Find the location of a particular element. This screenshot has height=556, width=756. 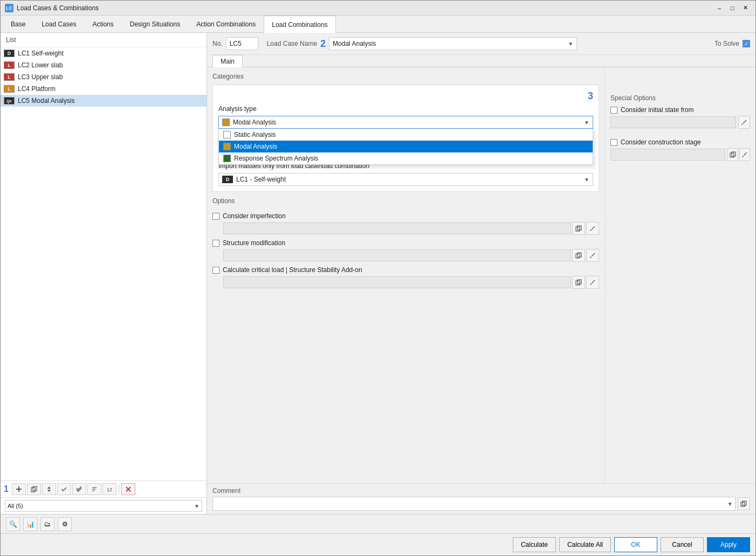

list-toolbar: 1 12 is located at coordinates (104, 489).